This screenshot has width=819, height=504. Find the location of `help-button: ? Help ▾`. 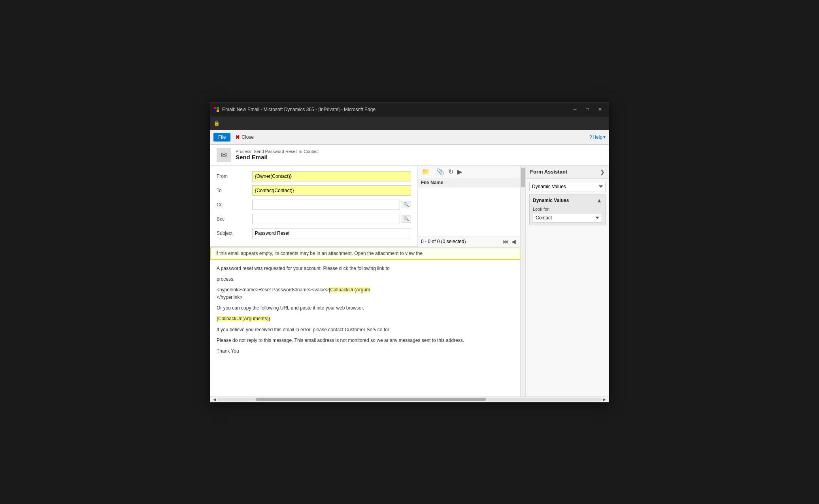

help-button: ? Help ▾ is located at coordinates (598, 137).